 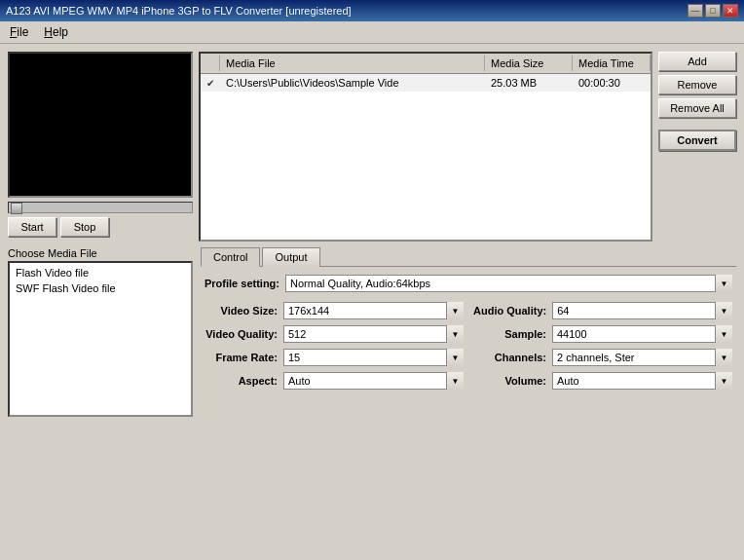 I want to click on video-size-select-wrapper: 176x144 ▼, so click(x=374, y=311).